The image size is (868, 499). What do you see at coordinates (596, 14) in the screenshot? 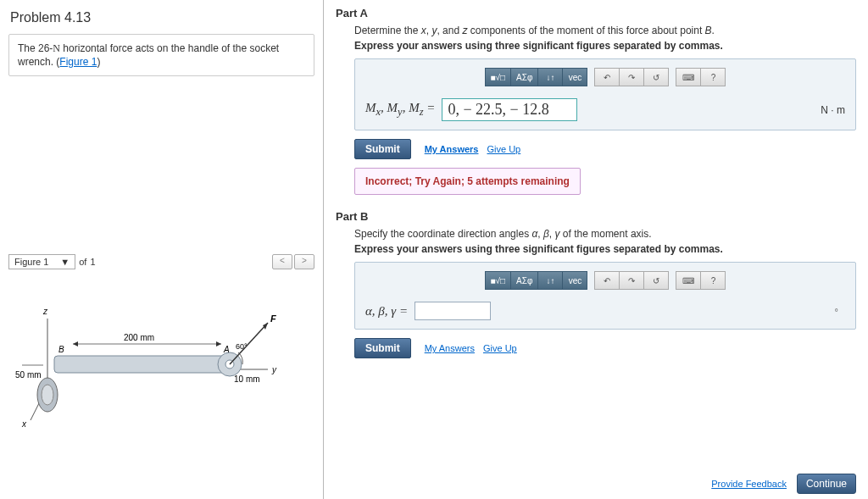
I see `part-a-title: Part A` at bounding box center [596, 14].